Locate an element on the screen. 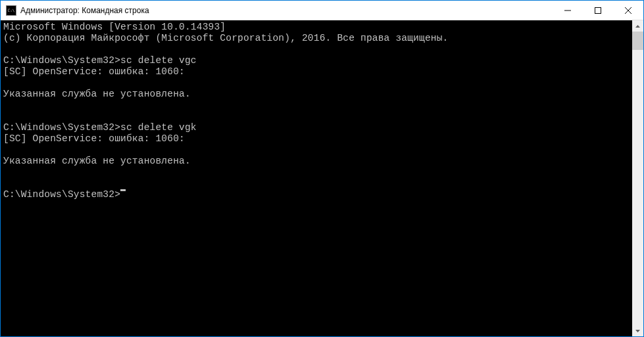 Image resolution: width=644 pixels, height=337 pixels. terminal-prompt: C:\Windows\System32> is located at coordinates (318, 194).